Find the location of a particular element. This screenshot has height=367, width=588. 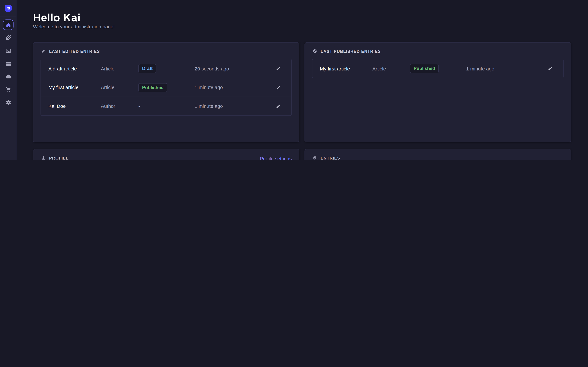

entries-chart-card: ENTRIES 3 entries Draft Published is located at coordinates (438, 154).